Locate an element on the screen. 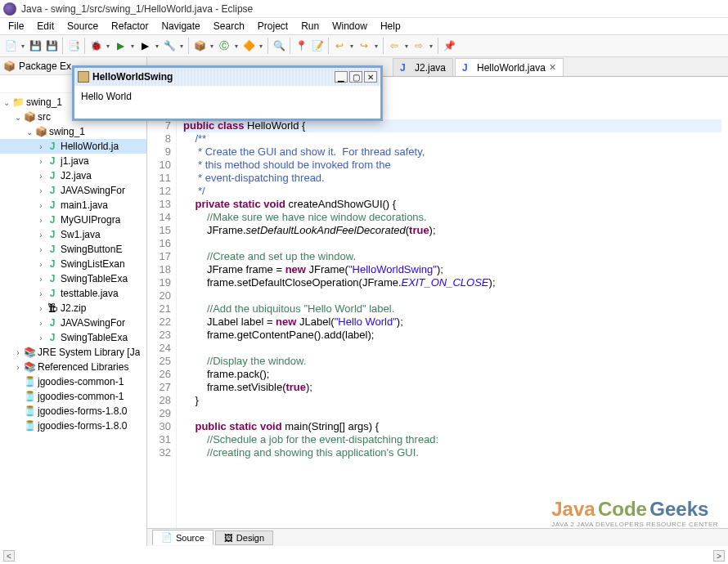 The image size is (728, 564). code-line: */ is located at coordinates (452, 191).